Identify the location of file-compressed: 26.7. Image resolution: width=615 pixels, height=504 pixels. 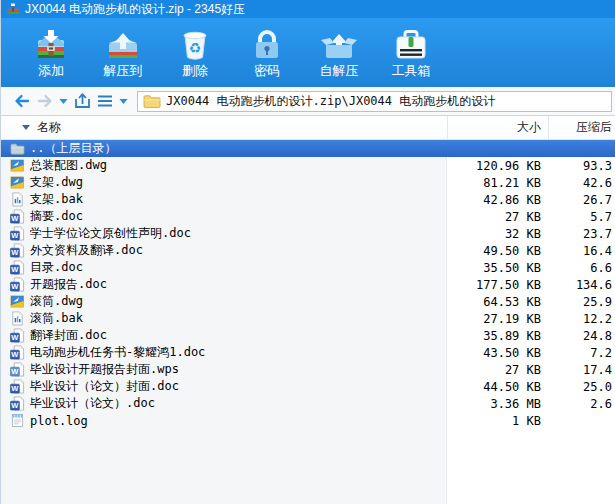
(582, 200).